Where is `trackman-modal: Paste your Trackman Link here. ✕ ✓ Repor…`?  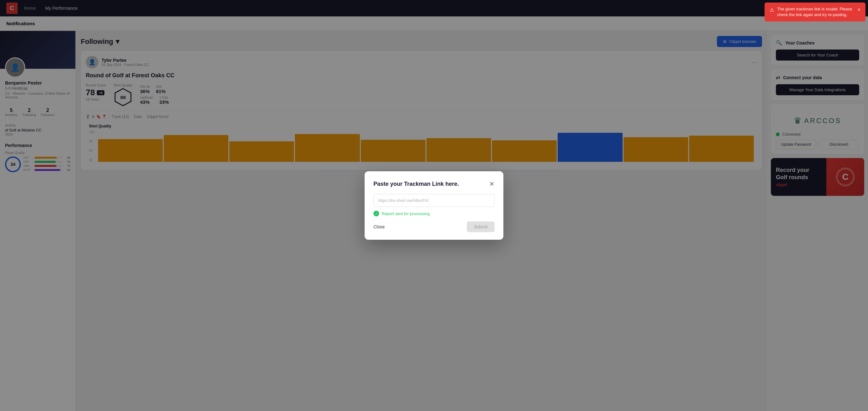 trackman-modal: Paste your Trackman Link here. ✕ ✓ Repor… is located at coordinates (434, 205).